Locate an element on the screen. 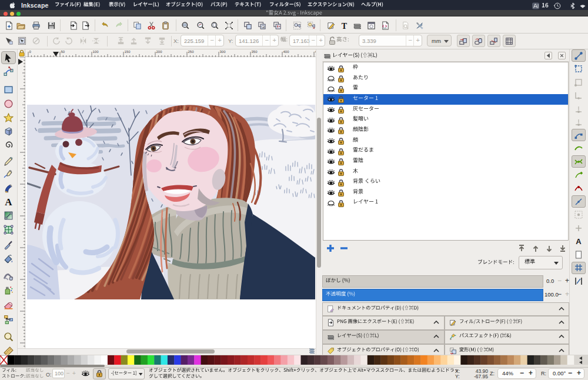 The image size is (588, 380). svg-text: 400 is located at coordinates (287, 52).